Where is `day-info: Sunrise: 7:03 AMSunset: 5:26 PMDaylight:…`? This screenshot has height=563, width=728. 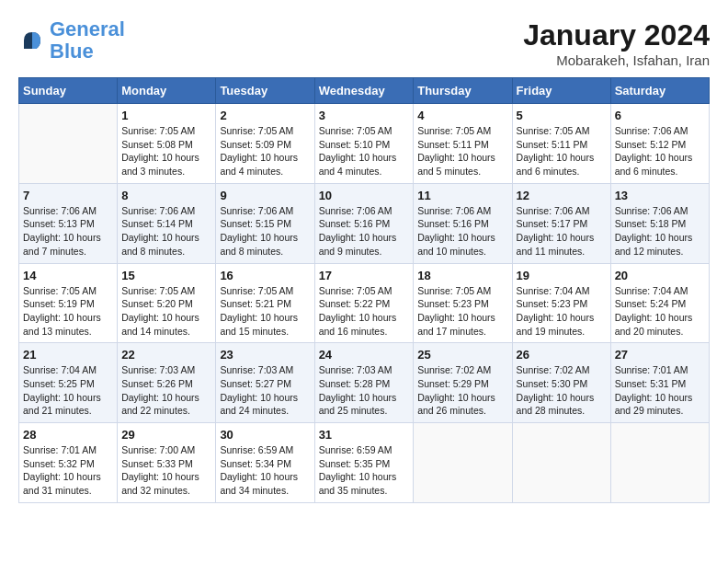
day-info: Sunrise: 7:03 AMSunset: 5:26 PMDaylight:… is located at coordinates (166, 390).